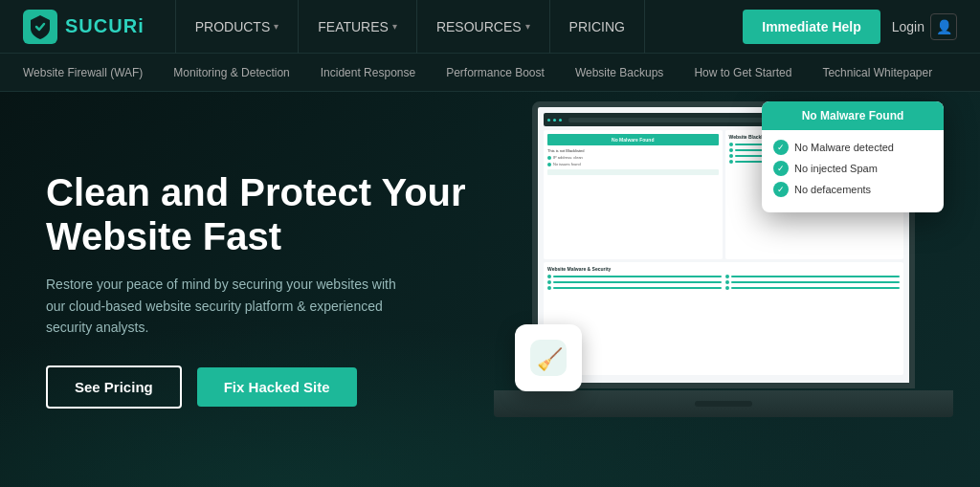  Describe the element at coordinates (496, 73) in the screenshot. I see `sub-nav-item-performance: Performance Boost` at that location.